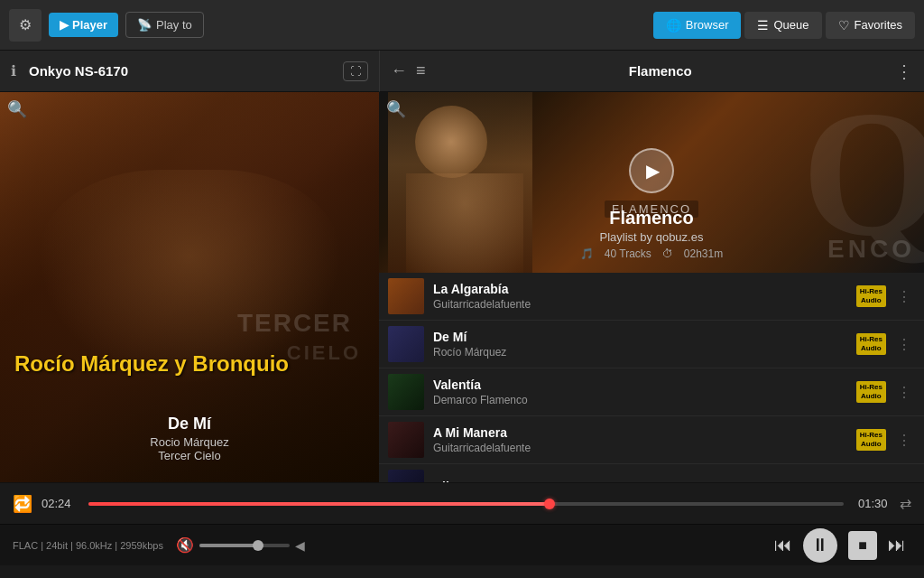 The width and height of the screenshot is (924, 578). Describe the element at coordinates (644, 392) in the screenshot. I see `track-text-2: ValentíaDemarco Flamenco` at that location.